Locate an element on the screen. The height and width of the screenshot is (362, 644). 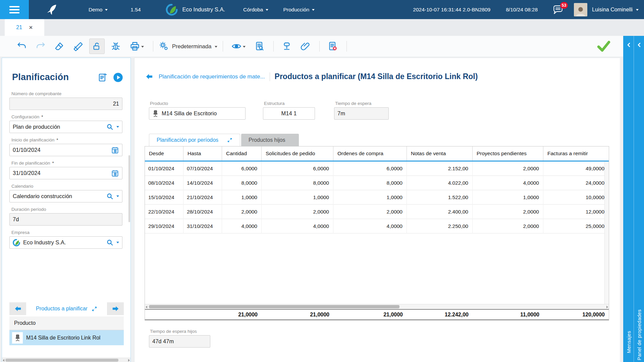
messages-button: 53 is located at coordinates (558, 10).